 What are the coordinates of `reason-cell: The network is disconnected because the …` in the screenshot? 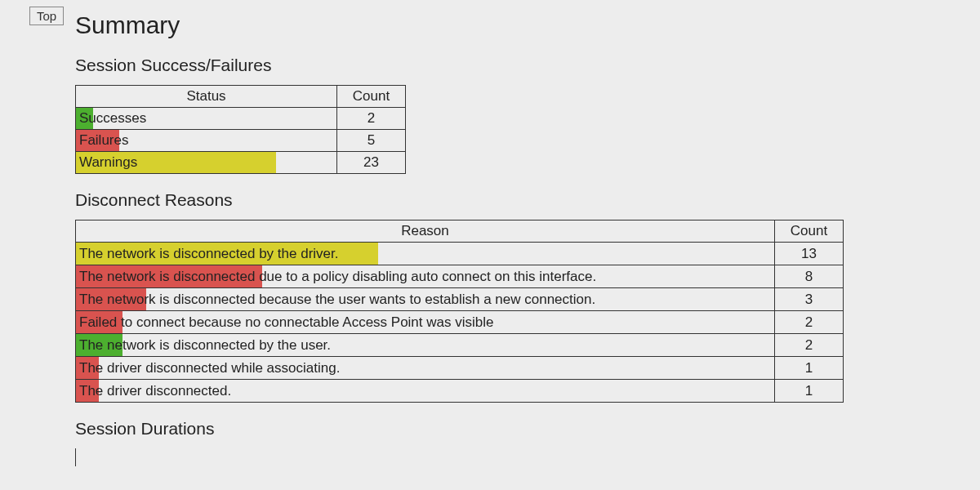 It's located at (425, 300).